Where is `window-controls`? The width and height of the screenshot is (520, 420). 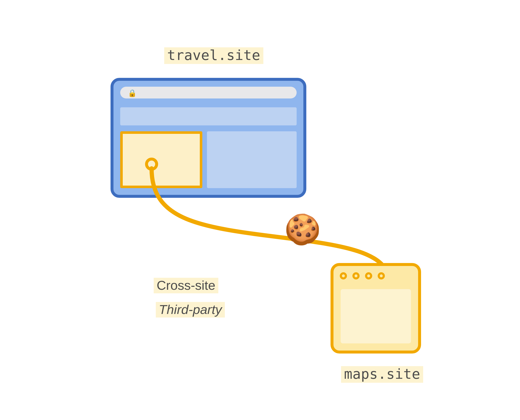 window-controls is located at coordinates (362, 276).